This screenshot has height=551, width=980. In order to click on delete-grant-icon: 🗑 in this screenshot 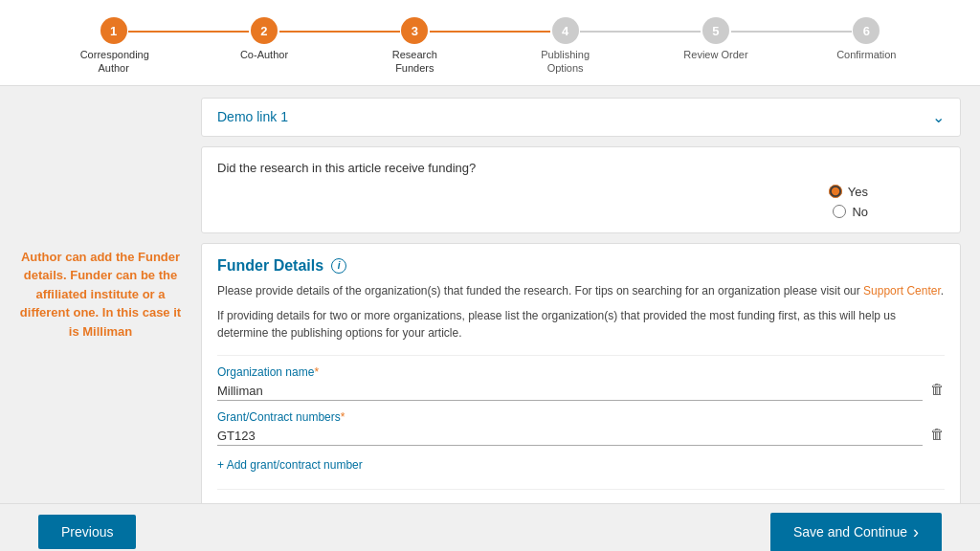, I will do `click(938, 434)`.